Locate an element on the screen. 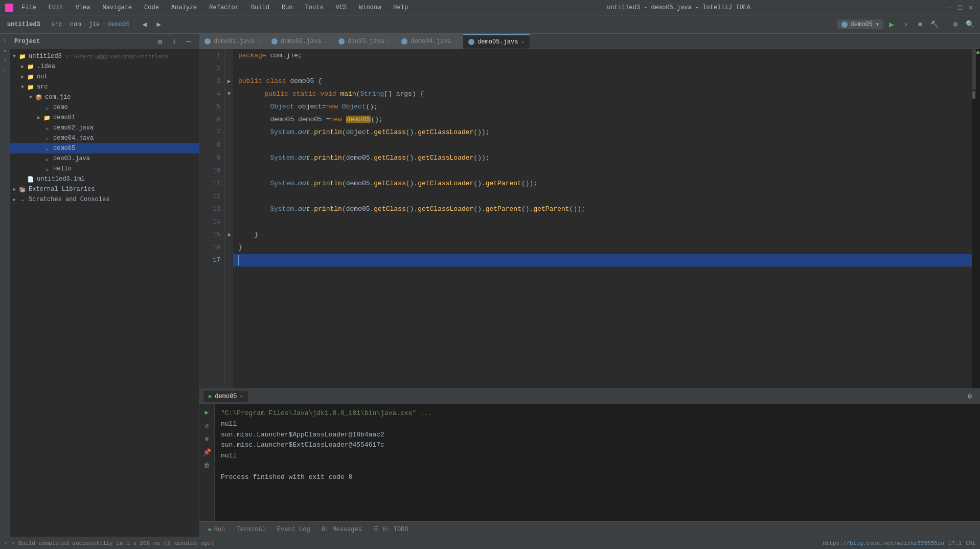  settings-button: ⚙ is located at coordinates (955, 25).